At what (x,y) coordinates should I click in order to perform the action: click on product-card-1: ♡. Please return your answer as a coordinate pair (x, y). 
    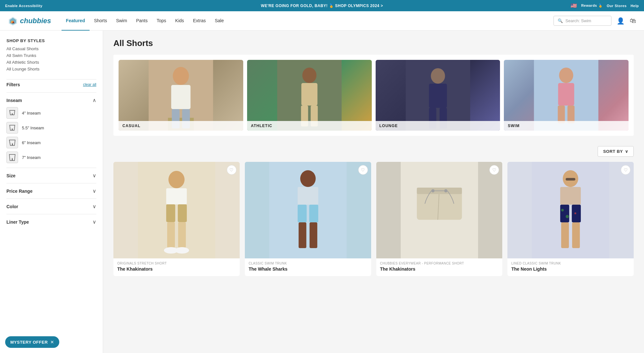
    Looking at the image, I should click on (177, 219).